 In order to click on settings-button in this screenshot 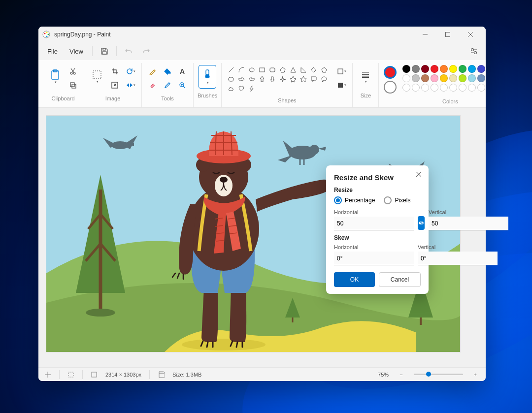, I will do `click(474, 51)`.